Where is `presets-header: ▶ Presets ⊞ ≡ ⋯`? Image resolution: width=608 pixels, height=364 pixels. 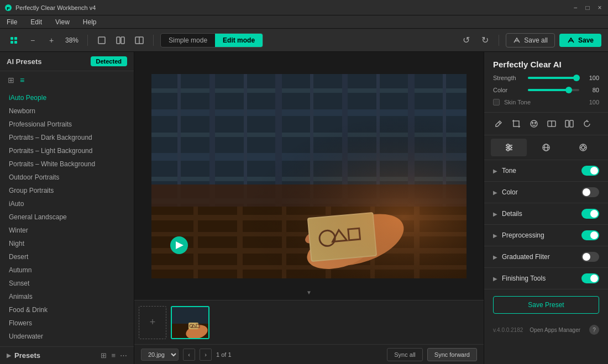
presets-header: ▶ Presets ⊞ ≡ ⋯ is located at coordinates (67, 356).